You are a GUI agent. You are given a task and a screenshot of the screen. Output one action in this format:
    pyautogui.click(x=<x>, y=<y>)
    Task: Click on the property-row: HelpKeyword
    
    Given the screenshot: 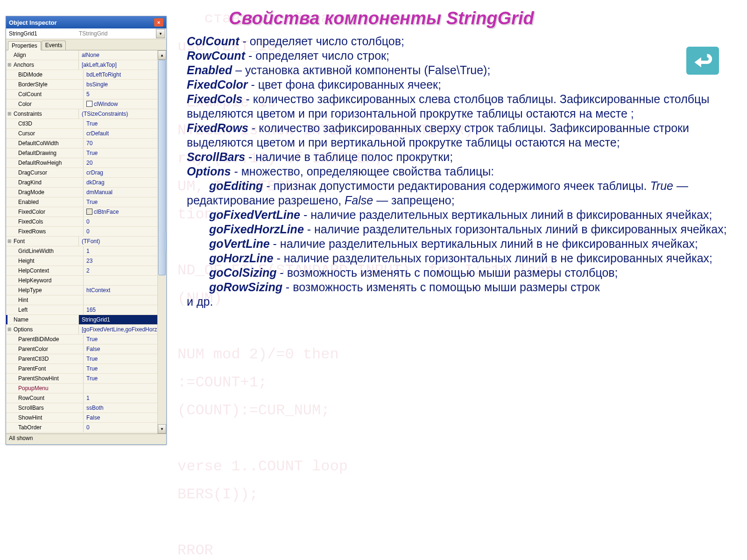 What is the action you would take?
    pyautogui.click(x=86, y=281)
    